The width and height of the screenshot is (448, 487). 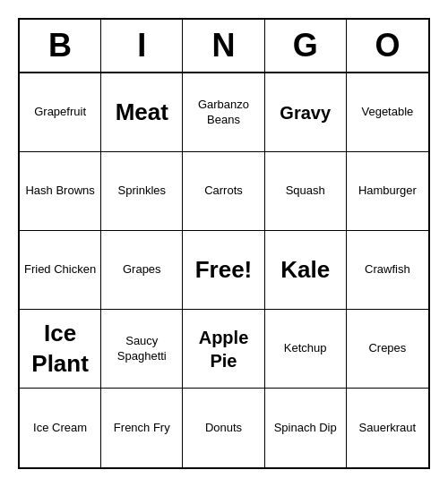 What do you see at coordinates (306, 349) in the screenshot?
I see `bingo-cell: Ketchup` at bounding box center [306, 349].